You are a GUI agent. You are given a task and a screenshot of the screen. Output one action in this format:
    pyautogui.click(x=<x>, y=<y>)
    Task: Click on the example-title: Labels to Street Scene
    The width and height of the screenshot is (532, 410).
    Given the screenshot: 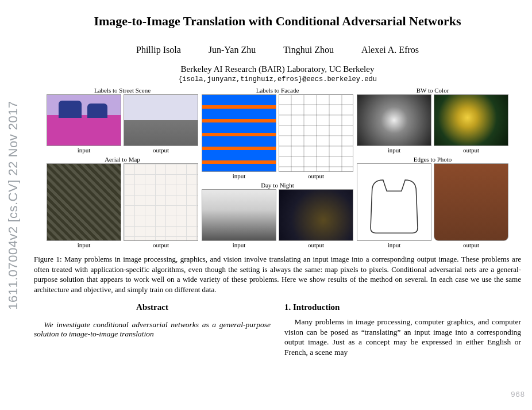 What is the action you would take?
    pyautogui.click(x=122, y=91)
    